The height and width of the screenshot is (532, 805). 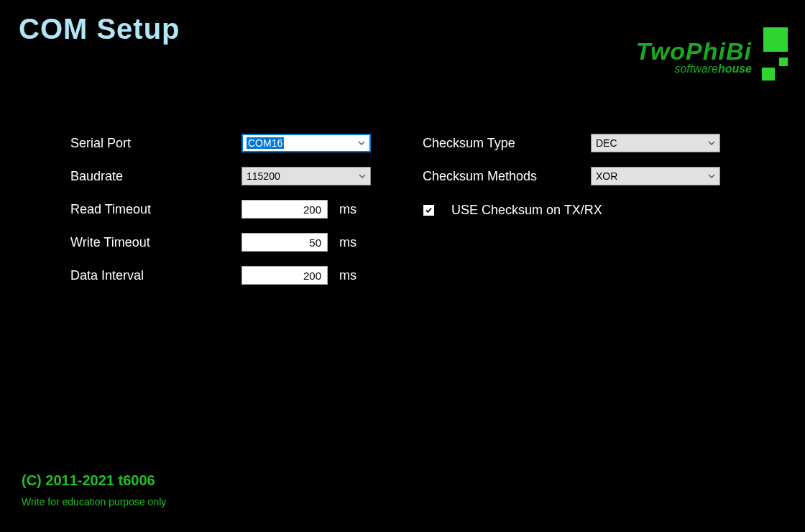 I want to click on checksum-methods-row: Checksum Methods XOR, so click(x=571, y=176).